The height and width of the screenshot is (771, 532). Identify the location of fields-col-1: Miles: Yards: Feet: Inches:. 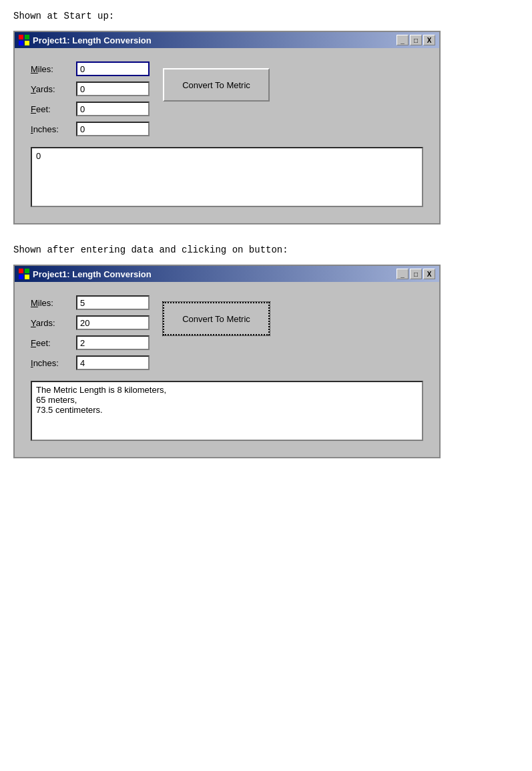
(90, 99).